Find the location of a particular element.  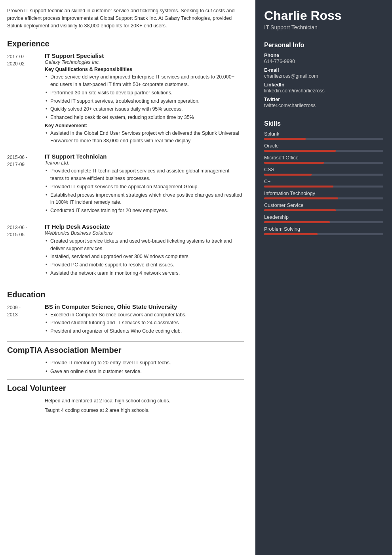

skill-name: Oracle is located at coordinates (324, 146).